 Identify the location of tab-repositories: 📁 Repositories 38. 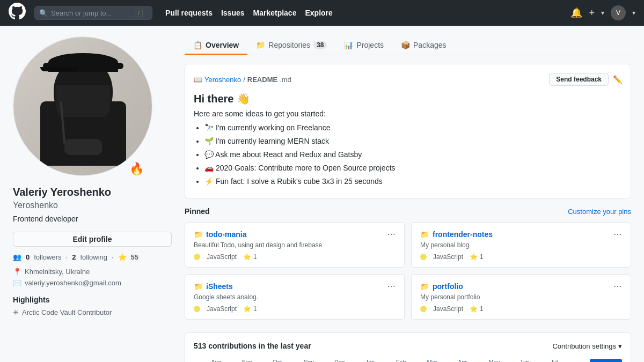
(291, 46).